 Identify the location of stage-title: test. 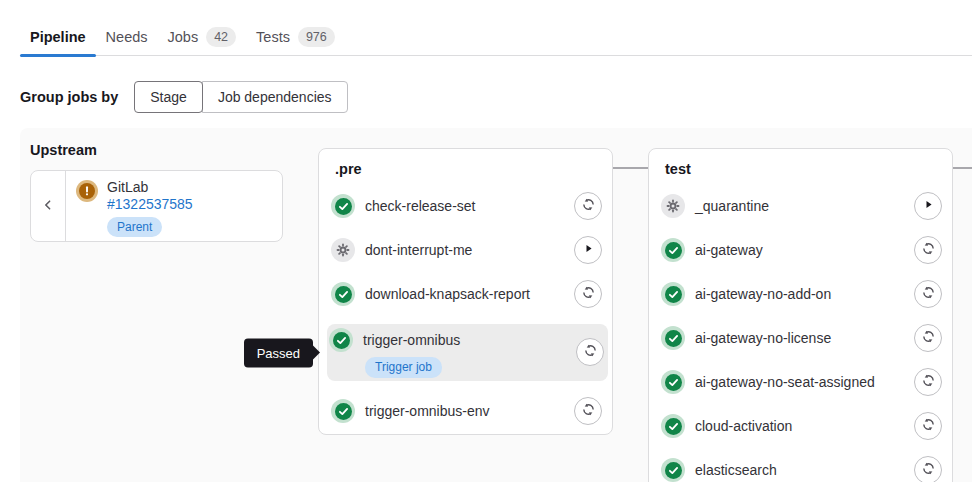
(804, 169).